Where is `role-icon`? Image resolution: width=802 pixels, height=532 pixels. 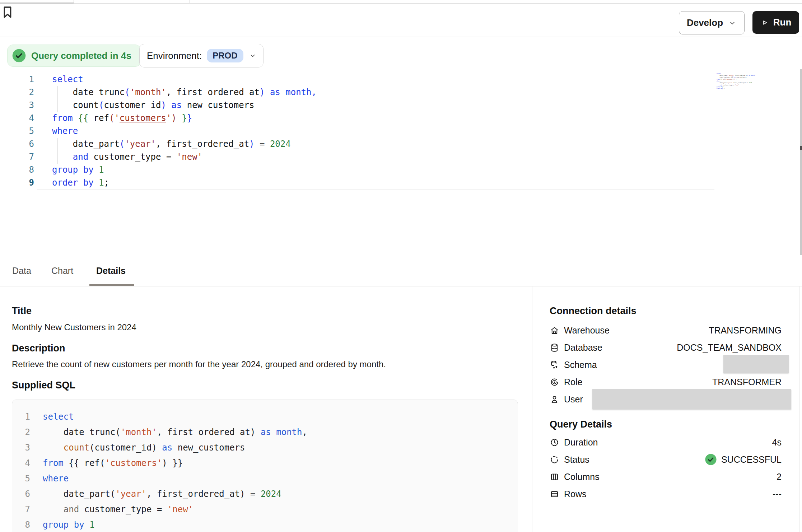 role-icon is located at coordinates (554, 382).